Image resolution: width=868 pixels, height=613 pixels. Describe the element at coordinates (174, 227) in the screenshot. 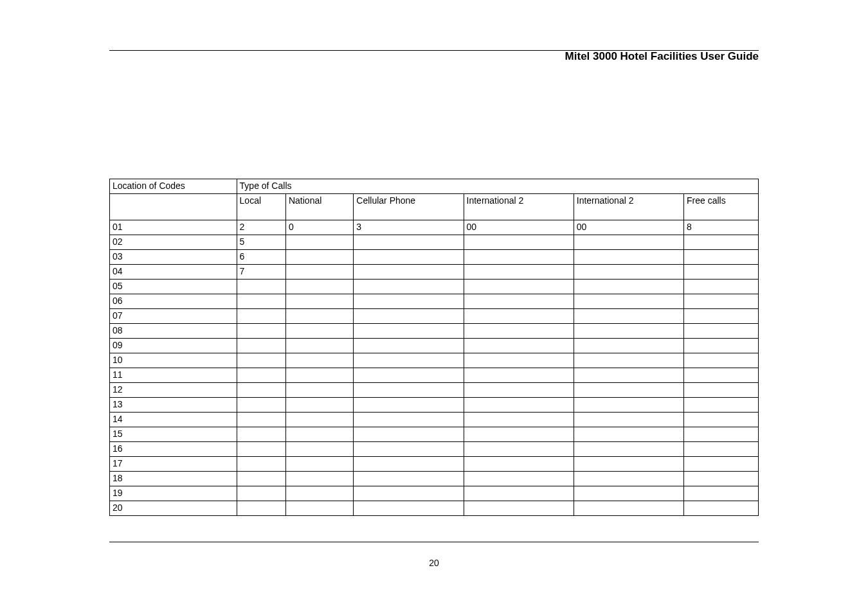

I see `cell-loc: 01` at that location.